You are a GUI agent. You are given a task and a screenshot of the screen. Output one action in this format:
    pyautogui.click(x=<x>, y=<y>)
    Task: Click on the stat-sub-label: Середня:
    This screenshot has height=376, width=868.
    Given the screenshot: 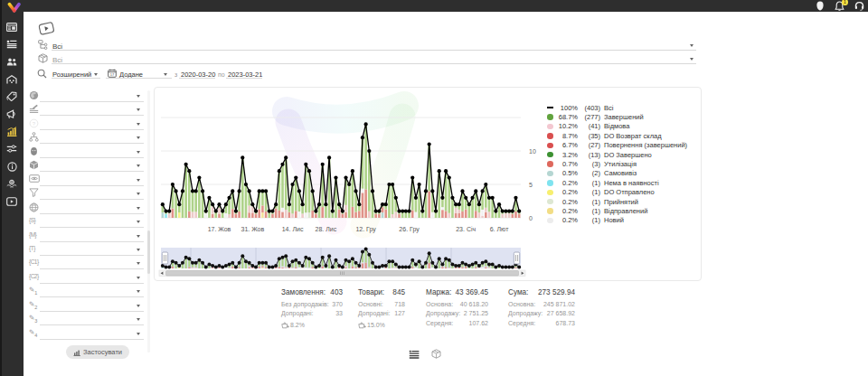 What is the action you would take?
    pyautogui.click(x=522, y=325)
    